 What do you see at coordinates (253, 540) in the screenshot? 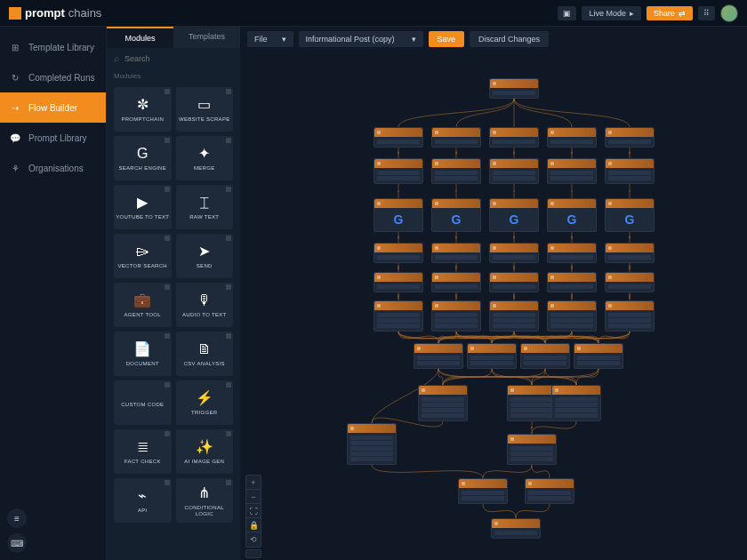
I see `zoom-reset-button: ⟲` at bounding box center [253, 540].